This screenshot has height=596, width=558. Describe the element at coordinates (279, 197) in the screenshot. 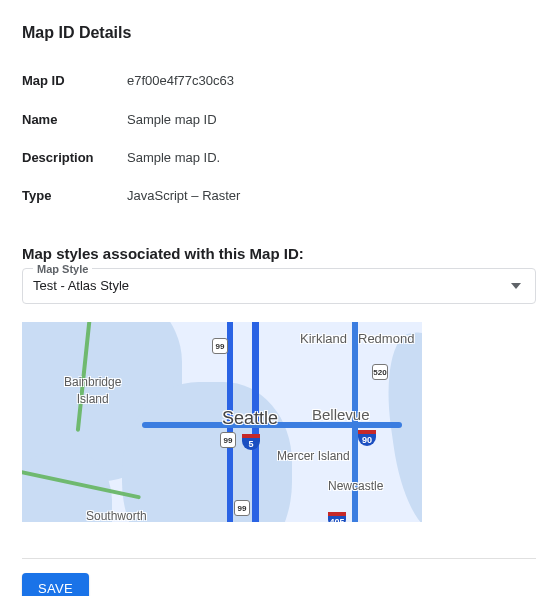

I see `row-type: Type JavaScript – Raster` at that location.